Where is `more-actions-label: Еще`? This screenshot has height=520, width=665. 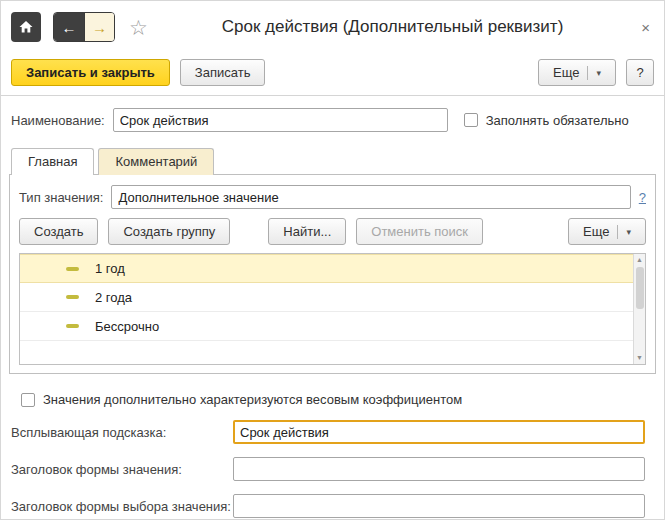
more-actions-label: Еще is located at coordinates (566, 72).